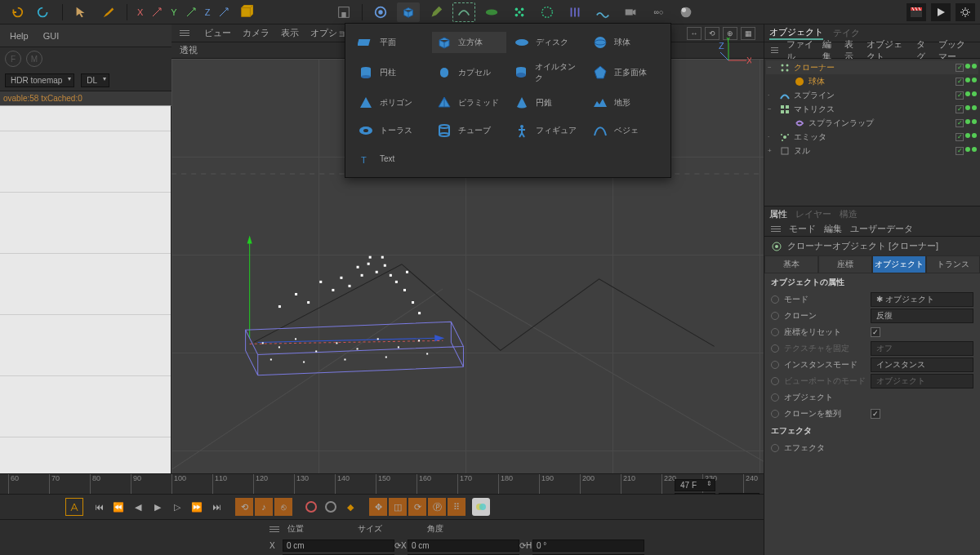  What do you see at coordinates (464, 545) in the screenshot?
I see `size-input` at bounding box center [464, 545].